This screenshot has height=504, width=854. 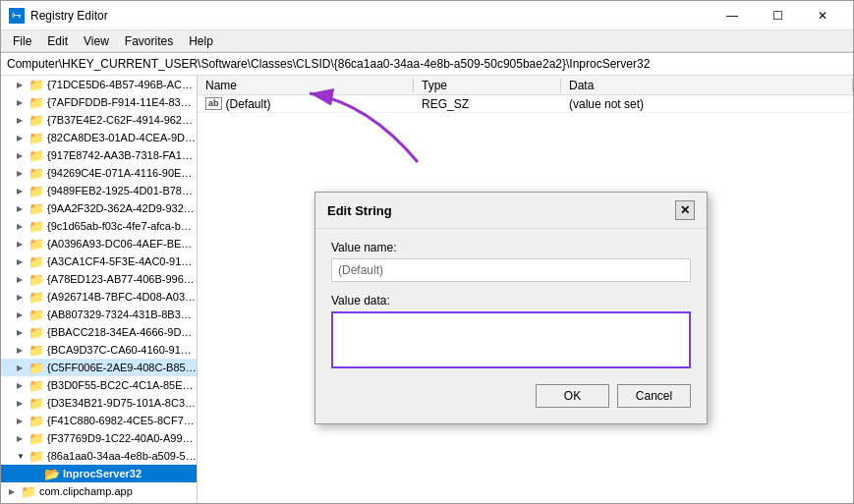 What do you see at coordinates (122, 403) in the screenshot?
I see `tree-item-label: {D3E34B21-9D75-101A-8C3D-00AA001` at bounding box center [122, 403].